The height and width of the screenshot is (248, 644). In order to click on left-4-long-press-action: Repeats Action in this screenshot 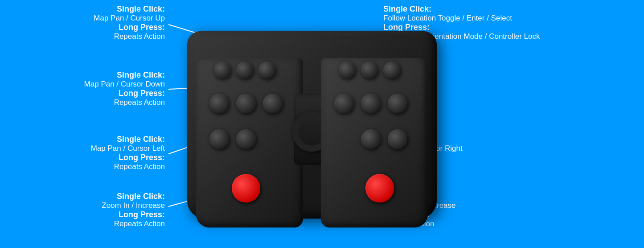, I will do `click(133, 224)`.